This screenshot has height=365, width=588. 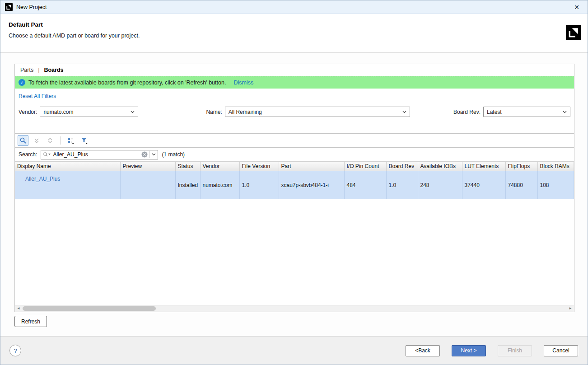 I want to click on close-button: ✕, so click(x=577, y=7).